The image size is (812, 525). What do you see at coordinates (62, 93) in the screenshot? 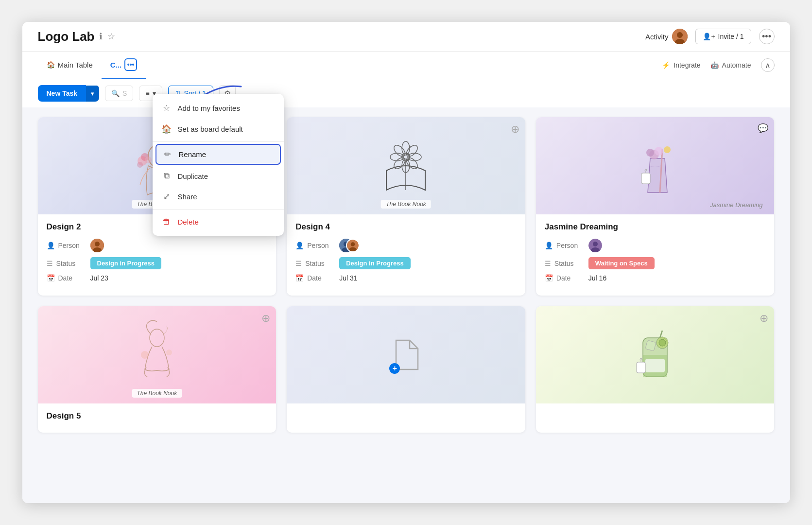
I see `new-task-main-button: New Task` at bounding box center [62, 93].